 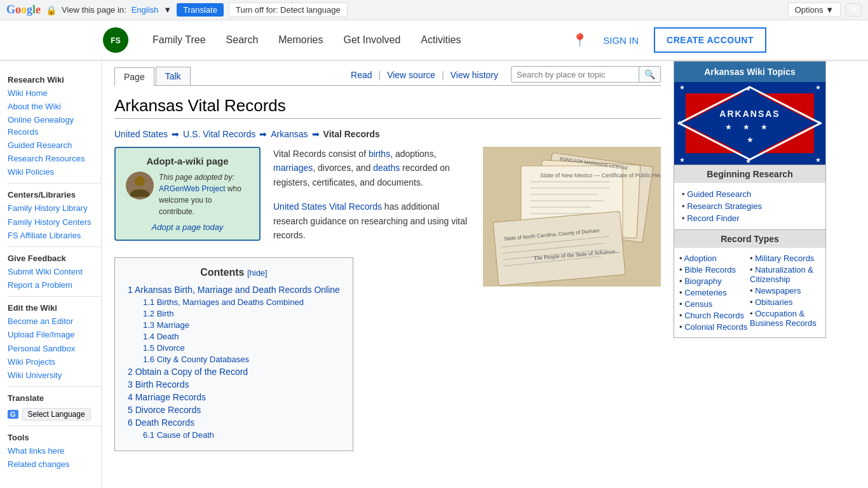 What do you see at coordinates (55, 376) in the screenshot?
I see `sidebar-wiki-university: Wiki University` at bounding box center [55, 376].